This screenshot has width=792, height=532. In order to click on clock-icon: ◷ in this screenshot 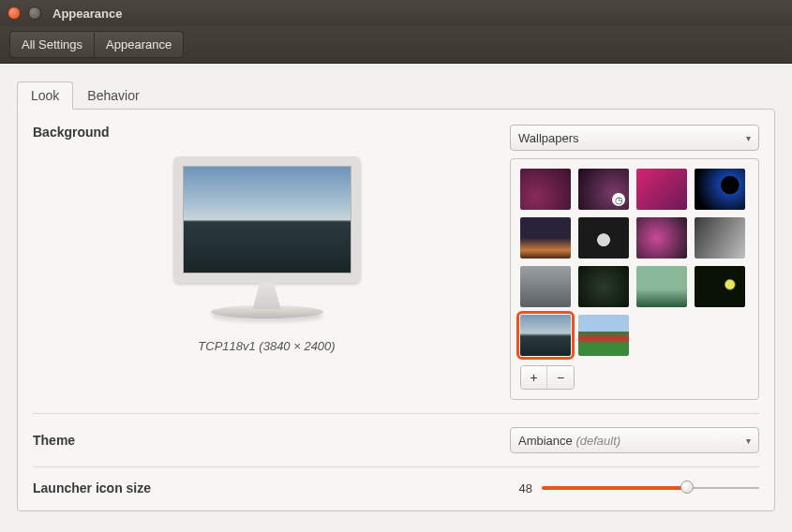, I will do `click(619, 200)`.